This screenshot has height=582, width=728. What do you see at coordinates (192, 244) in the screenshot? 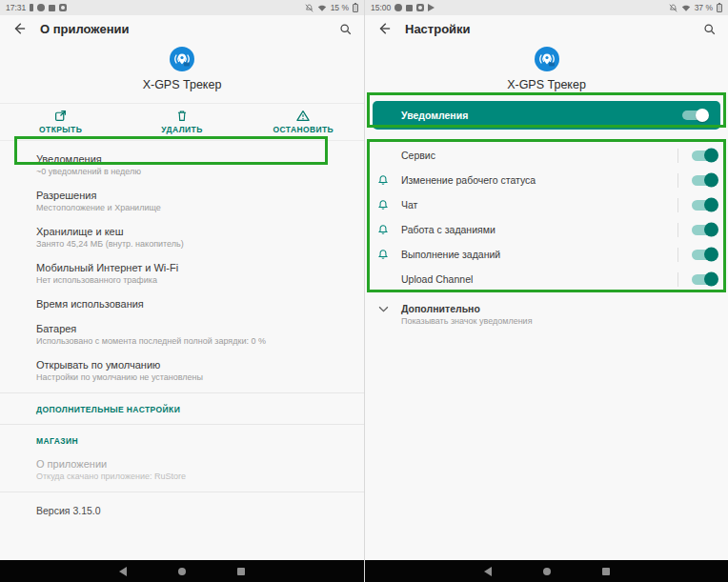
I see `item-subtitle: Занято 45,24 МБ (внутр. накопитель)` at bounding box center [192, 244].